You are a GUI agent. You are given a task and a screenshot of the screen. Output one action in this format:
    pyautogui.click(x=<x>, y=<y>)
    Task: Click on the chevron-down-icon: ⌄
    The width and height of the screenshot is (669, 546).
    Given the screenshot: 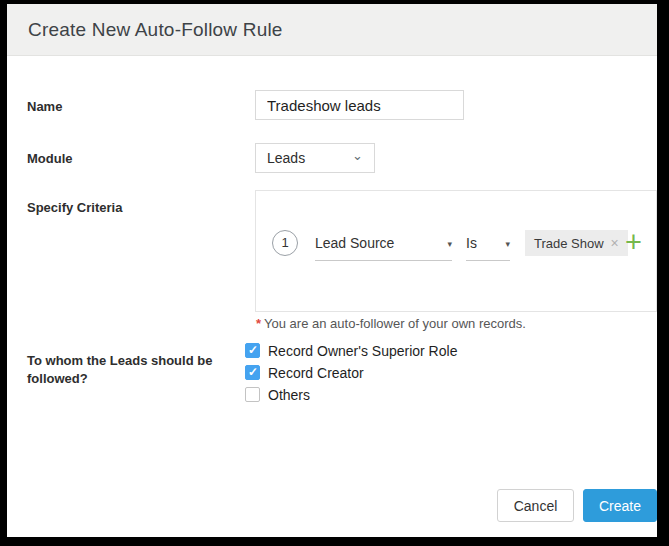 What is the action you would take?
    pyautogui.click(x=358, y=156)
    